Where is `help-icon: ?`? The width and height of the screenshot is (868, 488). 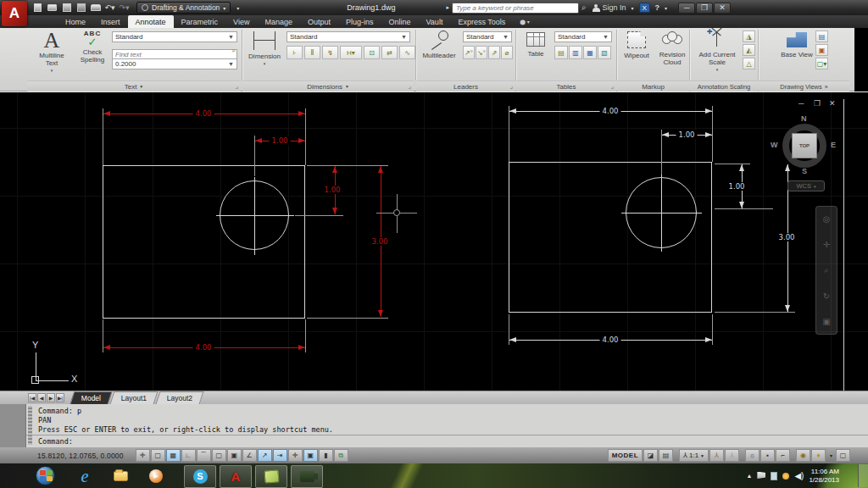
help-icon: ? is located at coordinates (658, 8).